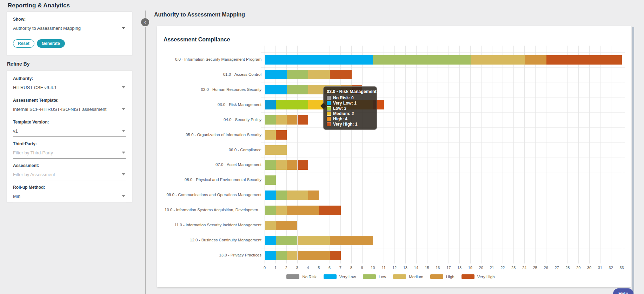  I want to click on reset-button: Reset, so click(24, 44).